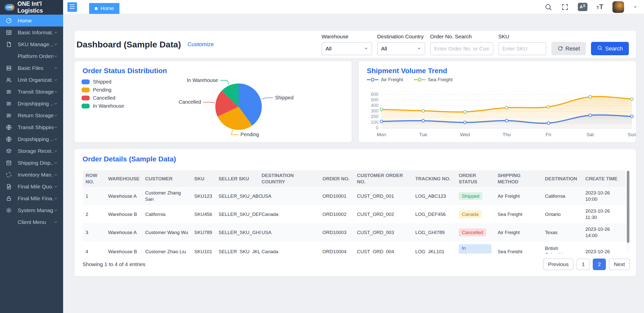  I want to click on user-avatar, so click(618, 7).